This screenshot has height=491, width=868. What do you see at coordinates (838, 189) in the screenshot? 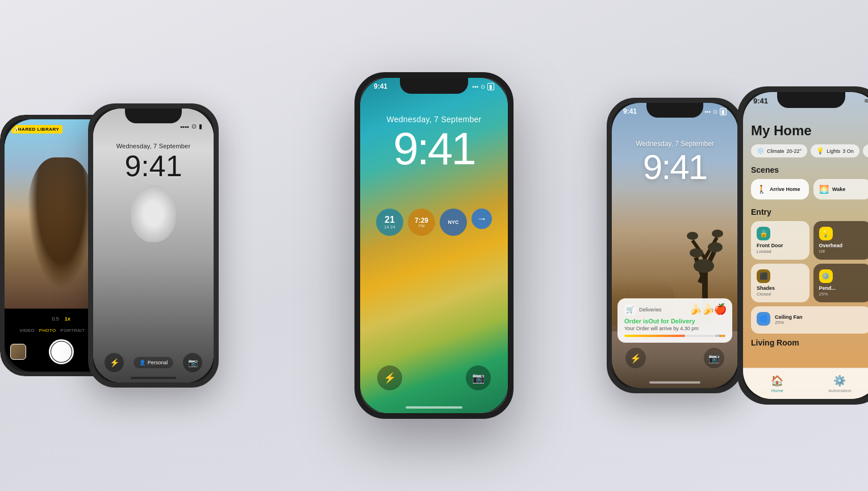
I see `wake-label: Wake` at bounding box center [838, 189].